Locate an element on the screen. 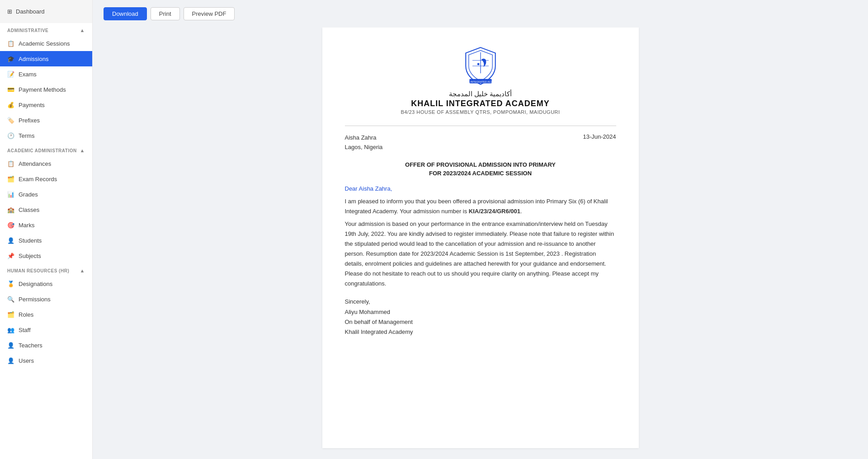 Image resolution: width=868 pixels, height=459 pixels. sidebar-item-terms: 🕐 Terms is located at coordinates (46, 136).